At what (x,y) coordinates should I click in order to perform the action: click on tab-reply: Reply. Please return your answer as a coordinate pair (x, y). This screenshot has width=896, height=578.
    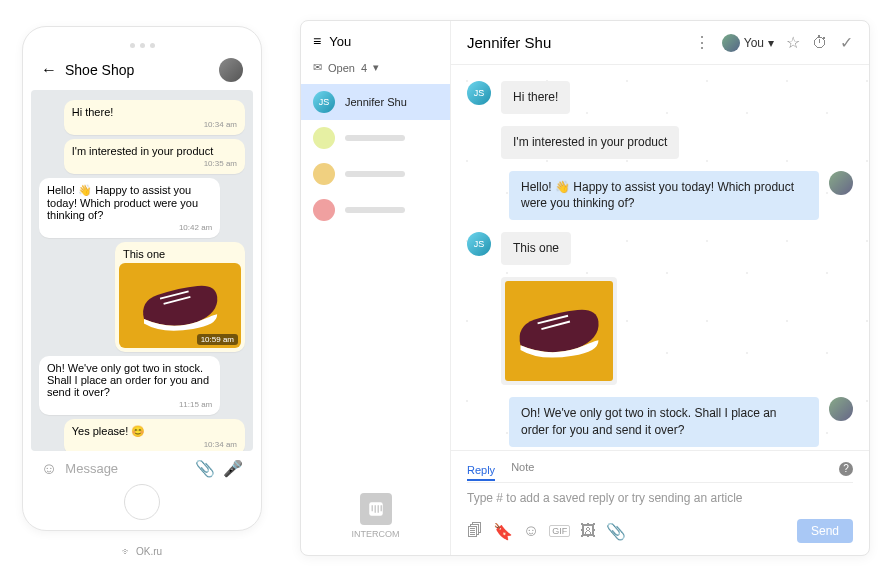
    Looking at the image, I should click on (481, 472).